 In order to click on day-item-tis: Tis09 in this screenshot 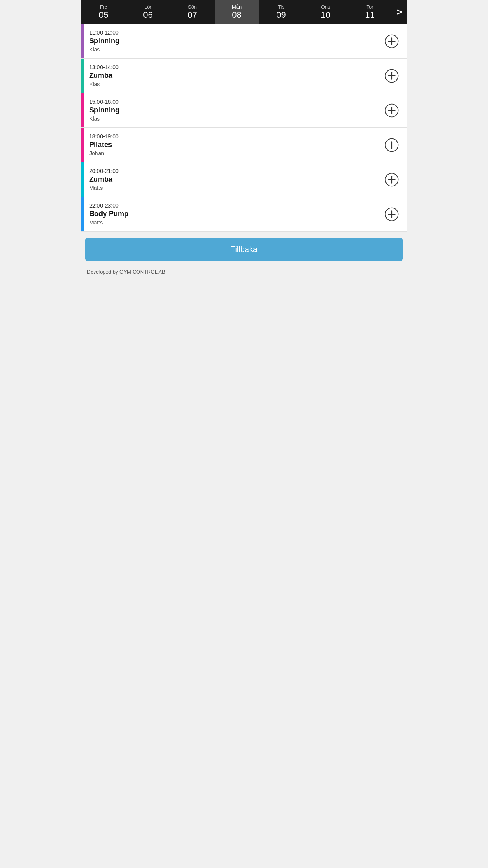, I will do `click(281, 12)`.